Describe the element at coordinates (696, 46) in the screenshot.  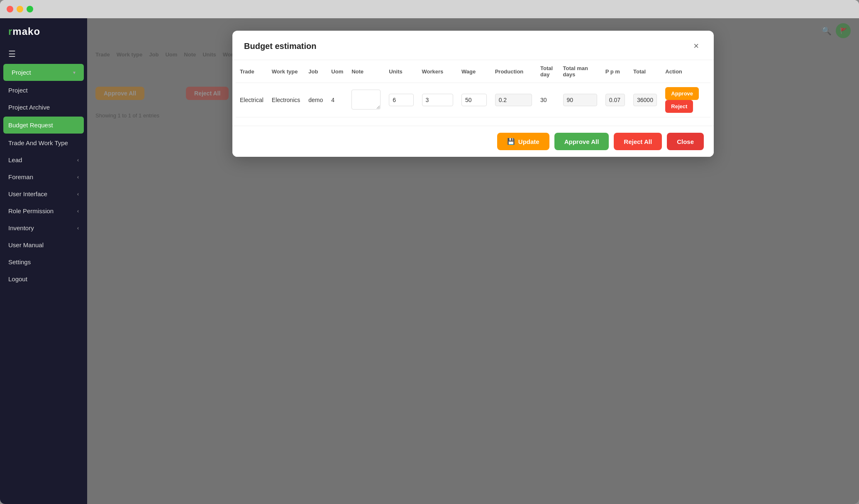
I see `close-button: ×` at that location.